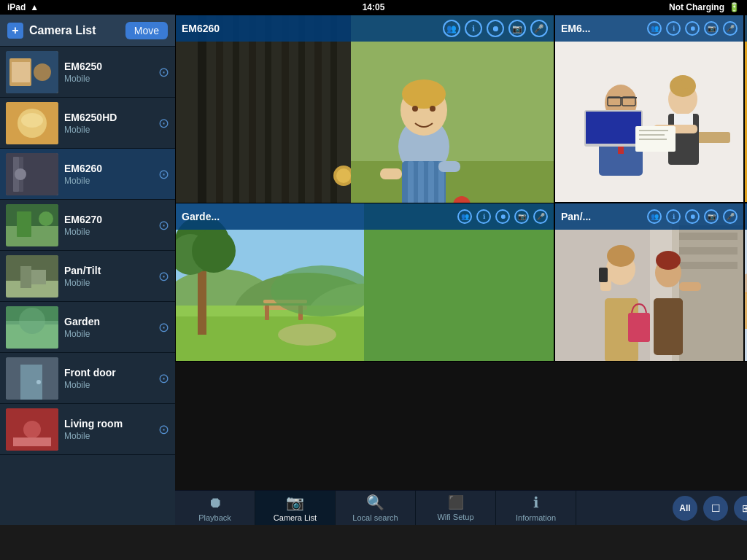 The image size is (747, 560). What do you see at coordinates (692, 28) in the screenshot?
I see `cam-record-icon-tr1: ⏺` at bounding box center [692, 28].